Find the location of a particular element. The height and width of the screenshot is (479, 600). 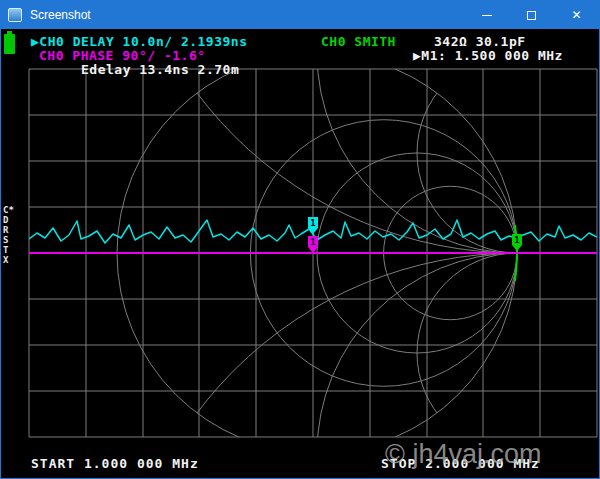

readout-ch0-delay: ▶CH0 DELAY 10.0n/ 2.1939ns is located at coordinates (140, 42).